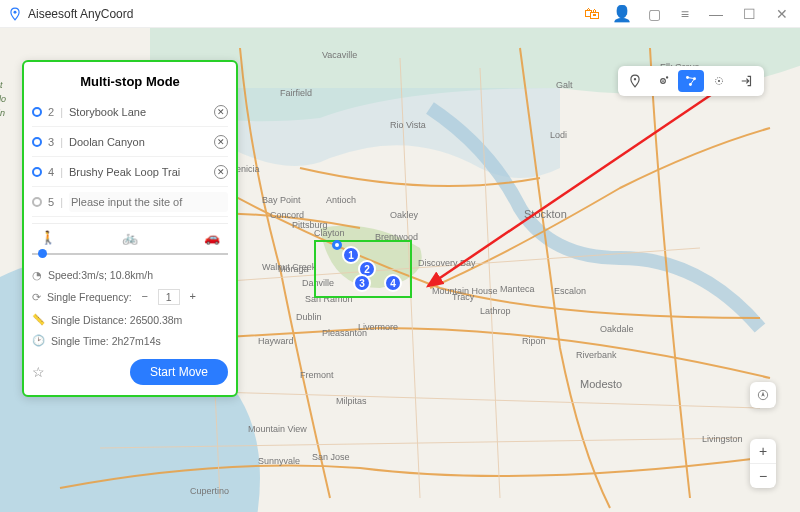 The image size is (800, 512). I want to click on recenter-button, so click(763, 395).